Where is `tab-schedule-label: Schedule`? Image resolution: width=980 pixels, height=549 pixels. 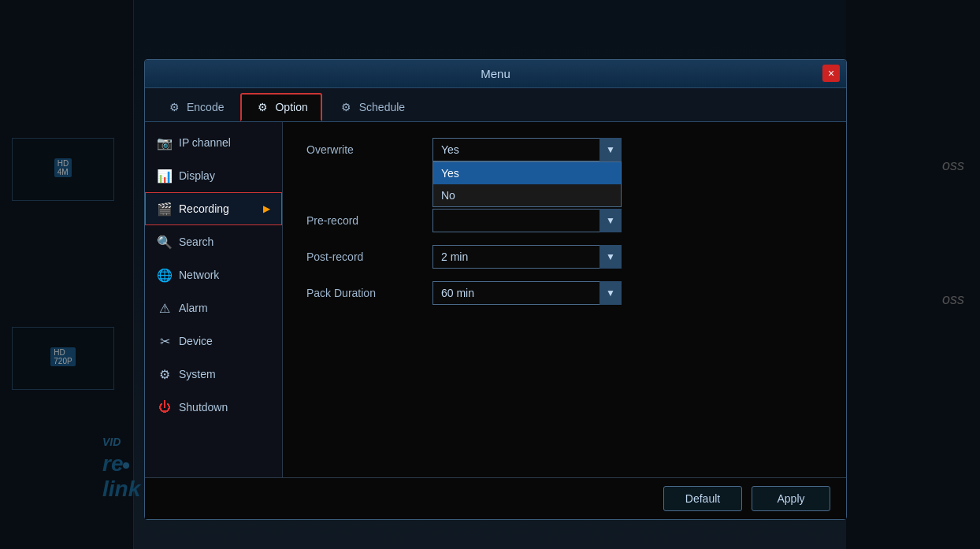
tab-schedule-label: Schedule is located at coordinates (382, 107).